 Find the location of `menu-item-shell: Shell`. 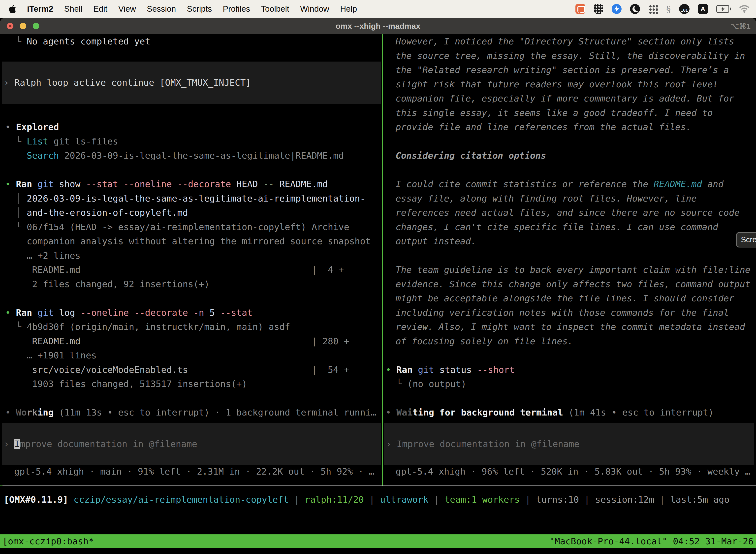

menu-item-shell: Shell is located at coordinates (73, 9).